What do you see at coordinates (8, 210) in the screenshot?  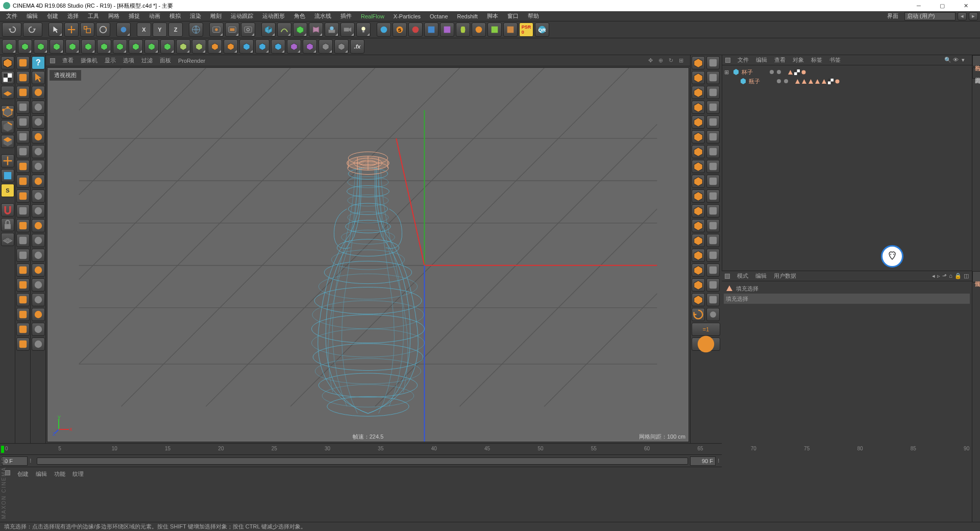 I see `magnet-button` at bounding box center [8, 210].